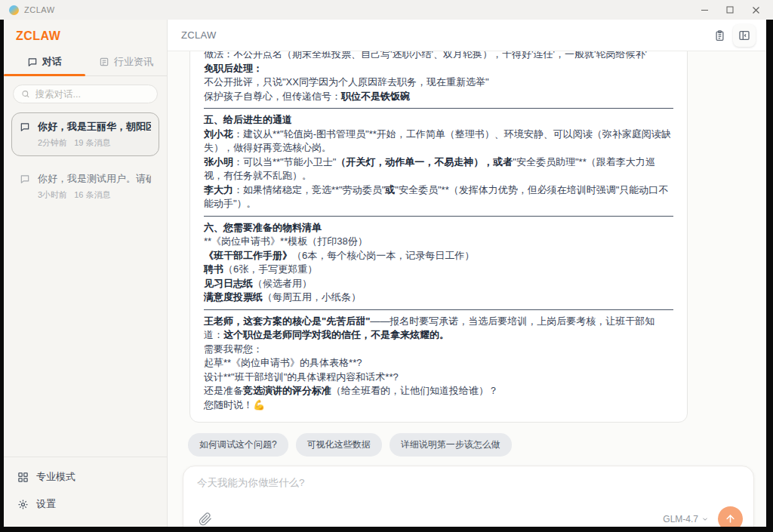  What do you see at coordinates (85, 477) in the screenshot?
I see `pro-mode-item: 专业模式` at bounding box center [85, 477].